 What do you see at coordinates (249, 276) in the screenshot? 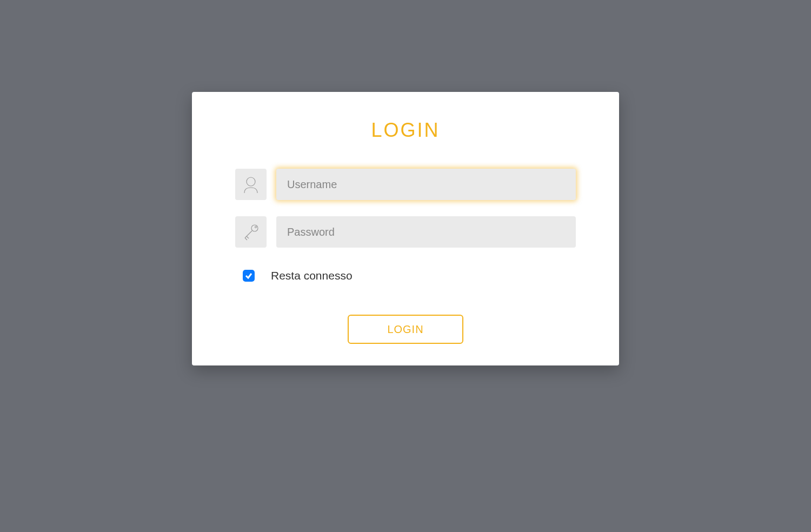
I see `remember-checkbox` at bounding box center [249, 276].